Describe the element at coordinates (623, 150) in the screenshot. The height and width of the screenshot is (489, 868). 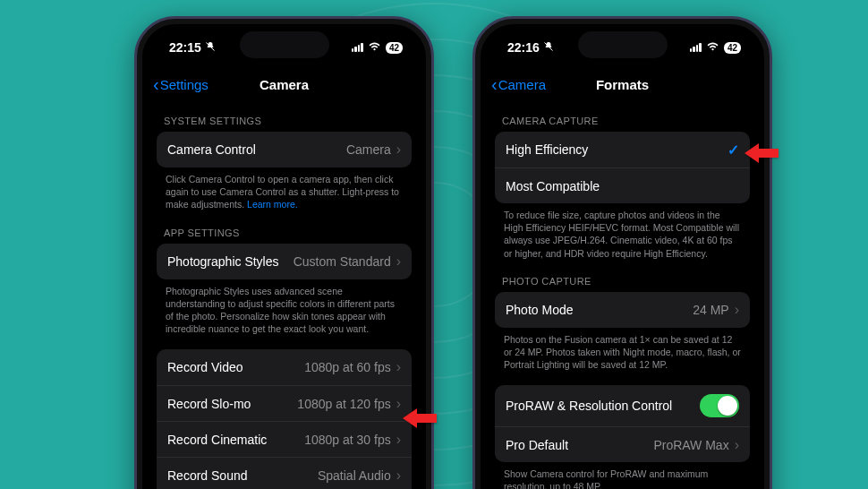
I see `row-high-efficiency: High Efficiency ✓` at that location.